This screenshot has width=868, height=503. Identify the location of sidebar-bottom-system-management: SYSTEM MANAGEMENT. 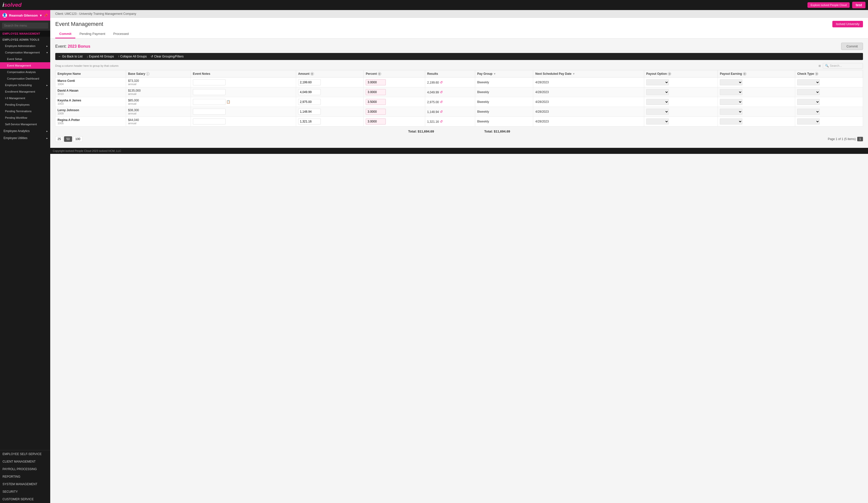
(25, 484).